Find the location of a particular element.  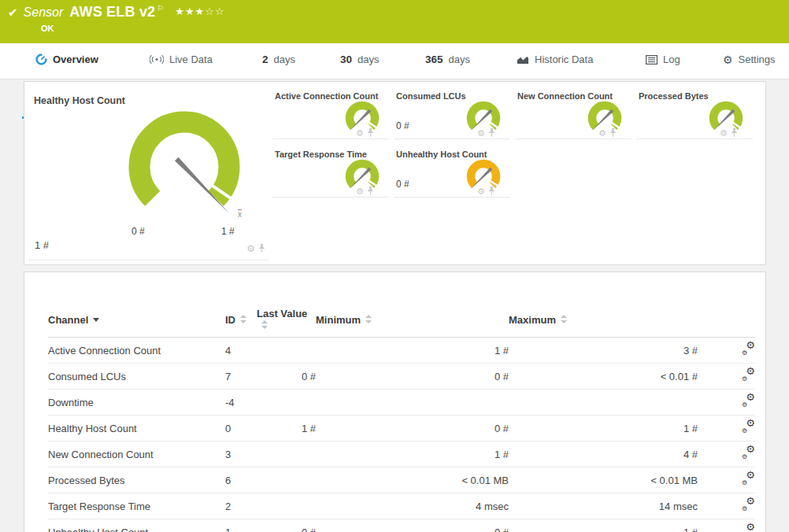

object-kind-label: Sensor is located at coordinates (44, 13).